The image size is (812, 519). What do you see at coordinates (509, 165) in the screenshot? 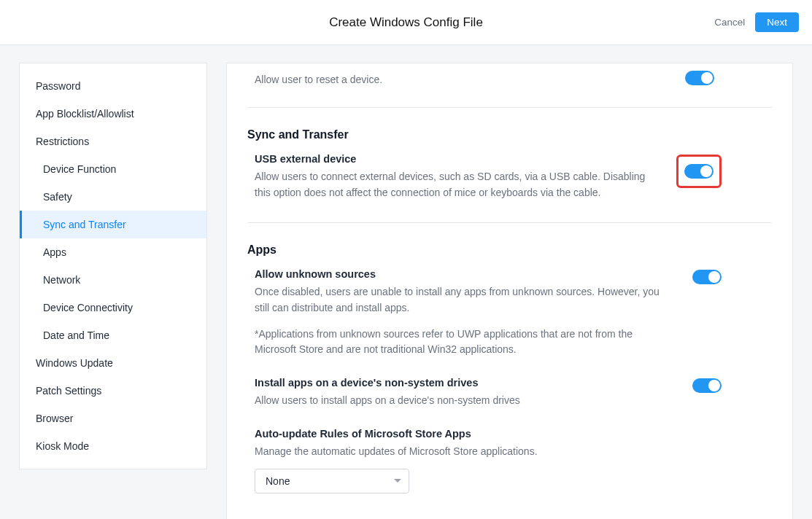
I see `section-sync-transfer: Sync and Transfer USB external device Al…` at bounding box center [509, 165].